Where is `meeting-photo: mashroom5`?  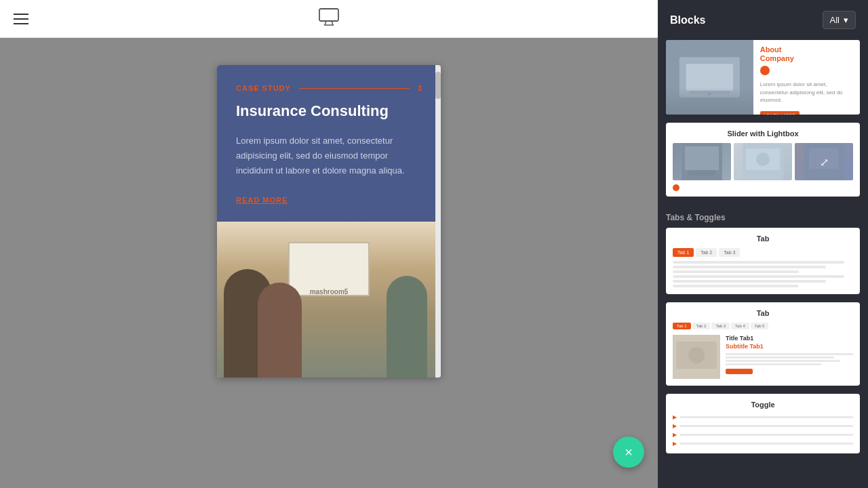
meeting-photo: mashroom5 is located at coordinates (329, 300).